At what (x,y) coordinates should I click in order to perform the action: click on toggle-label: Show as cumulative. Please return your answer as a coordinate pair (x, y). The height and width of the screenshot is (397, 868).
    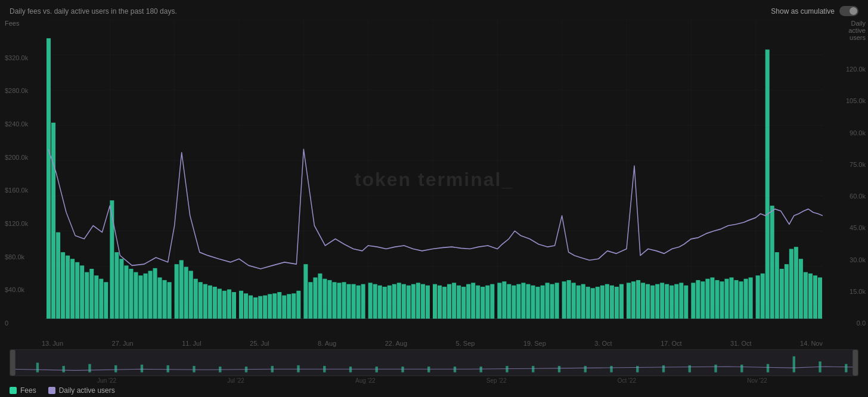
    Looking at the image, I should click on (802, 11).